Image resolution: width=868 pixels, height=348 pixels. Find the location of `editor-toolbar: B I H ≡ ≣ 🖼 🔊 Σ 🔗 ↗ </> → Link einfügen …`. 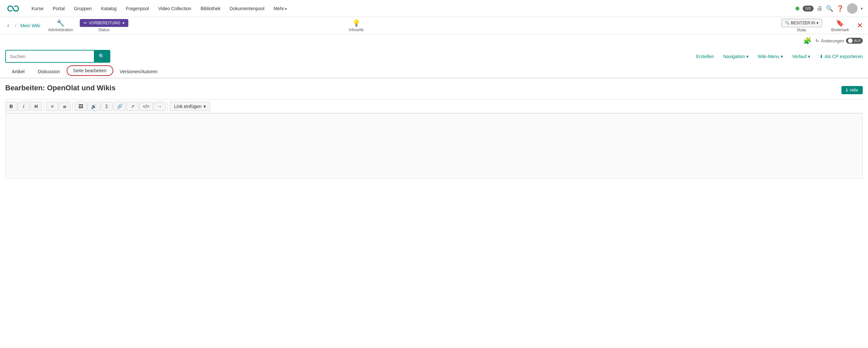

editor-toolbar: B I H ≡ ≣ 🖼 🔊 Σ 🔗 ↗ </> → Link einfügen … is located at coordinates (434, 106).